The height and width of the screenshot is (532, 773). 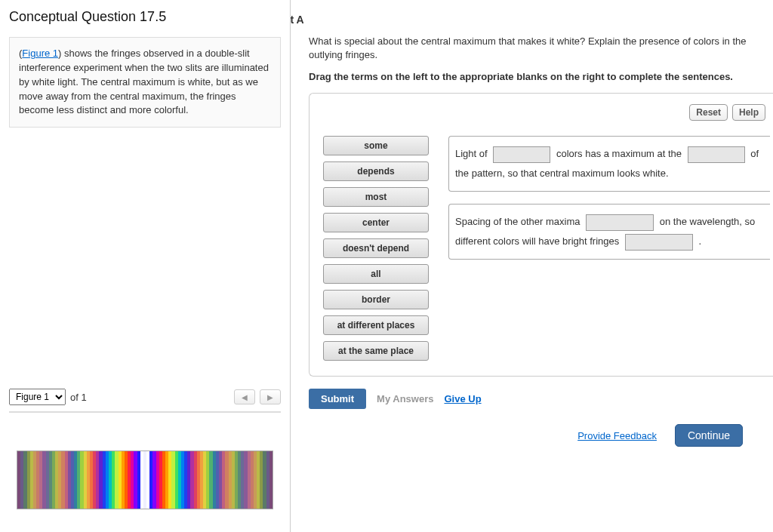 I want to click on figure-next-button: ▶, so click(x=270, y=397).